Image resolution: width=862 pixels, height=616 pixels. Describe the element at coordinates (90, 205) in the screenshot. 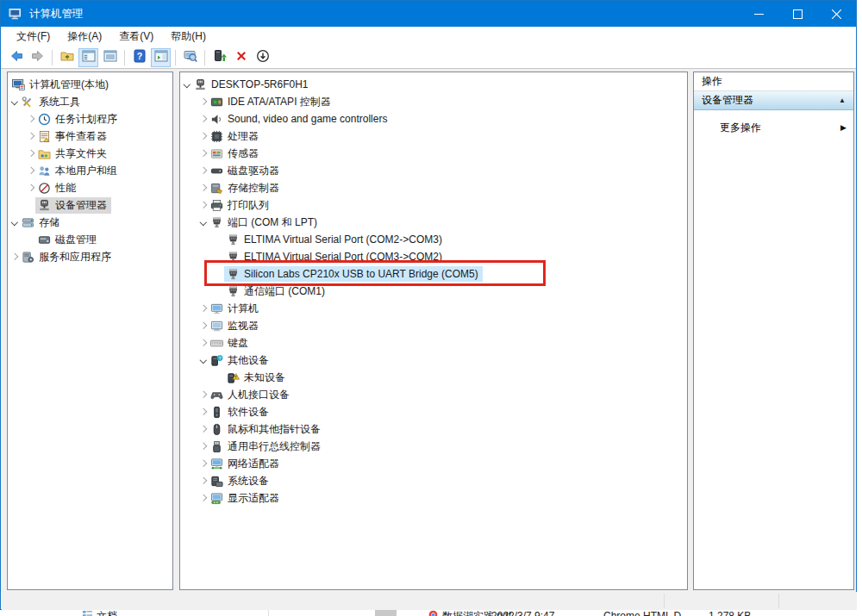

I see `tree-item: 设备管理器` at that location.